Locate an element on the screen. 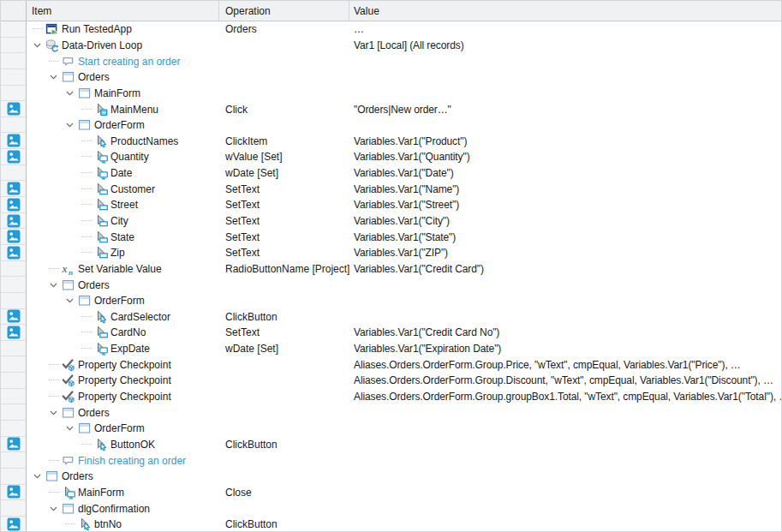 The width and height of the screenshot is (782, 532). column-header-value: Value is located at coordinates (565, 10).